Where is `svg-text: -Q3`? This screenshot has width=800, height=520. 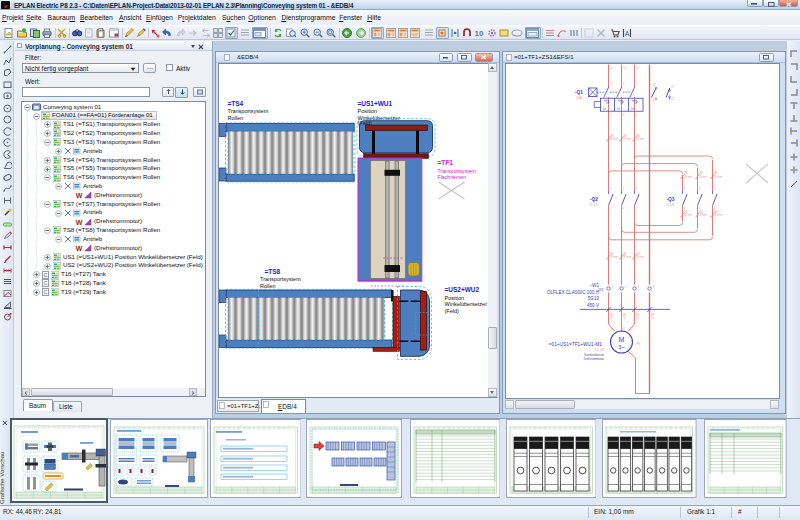 svg-text: -Q3 is located at coordinates (671, 200).